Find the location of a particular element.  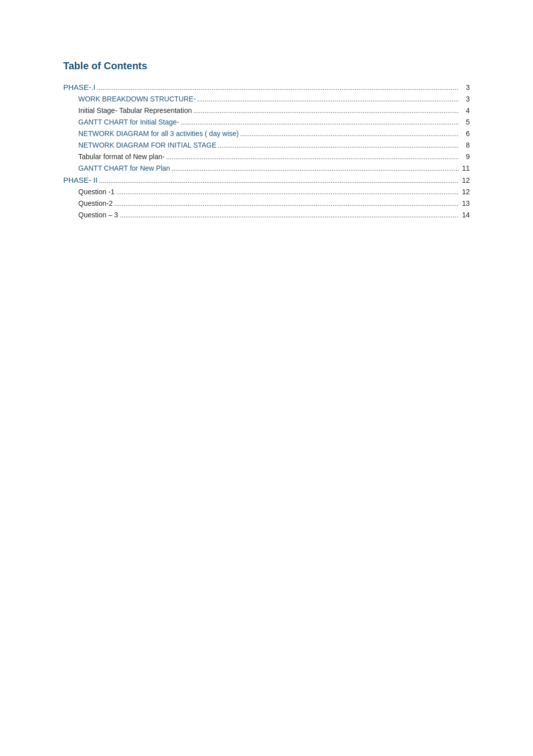

toc-item-label: Question – 3 is located at coordinates (90, 215).